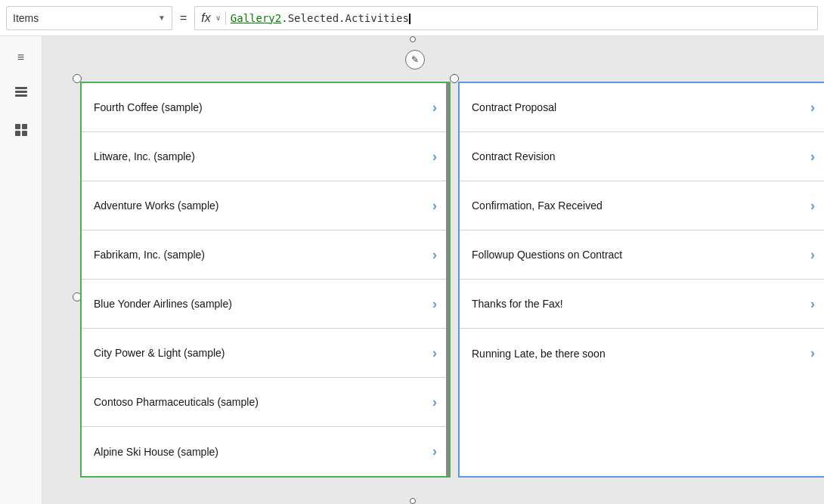  I want to click on gallery-left-item: Fourth Coffee (sample) ›, so click(265, 107).